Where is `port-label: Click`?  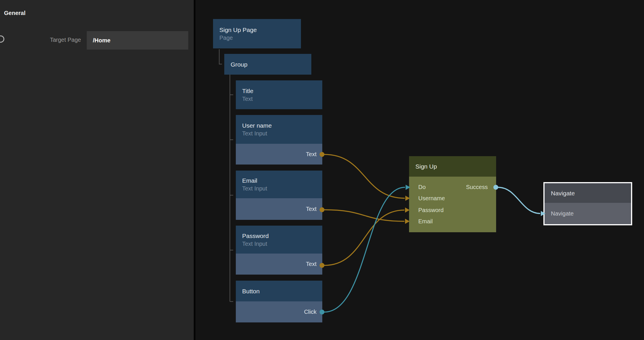 port-label: Click is located at coordinates (310, 312).